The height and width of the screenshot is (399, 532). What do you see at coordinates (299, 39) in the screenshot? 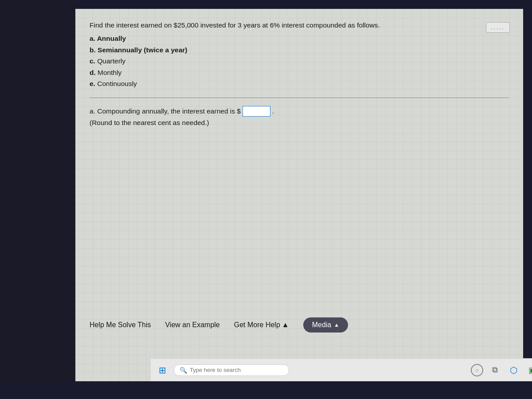
I see `part-a: a. Annually` at bounding box center [299, 39].